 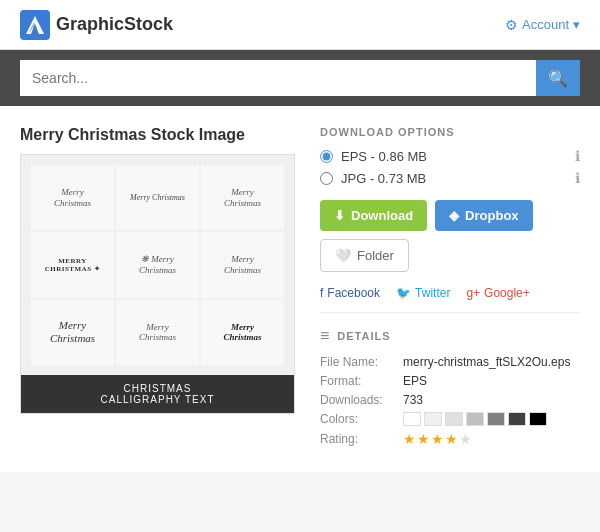 I want to click on format-label: Format:, so click(x=358, y=381).